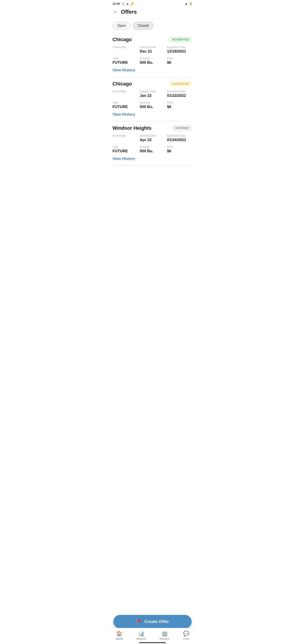 This screenshot has width=305, height=644. I want to click on field-price-1: Price $6, so click(180, 61).